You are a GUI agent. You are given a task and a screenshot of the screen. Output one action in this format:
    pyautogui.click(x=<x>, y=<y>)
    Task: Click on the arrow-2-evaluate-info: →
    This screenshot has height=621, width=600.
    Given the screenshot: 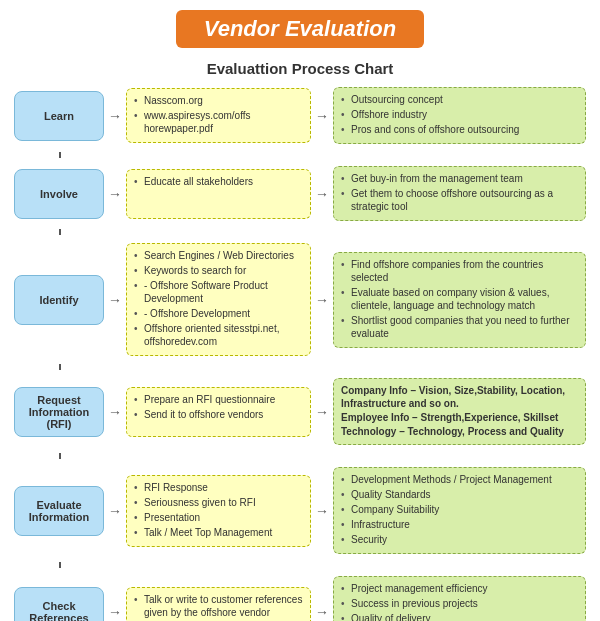 What is the action you would take?
    pyautogui.click(x=322, y=511)
    